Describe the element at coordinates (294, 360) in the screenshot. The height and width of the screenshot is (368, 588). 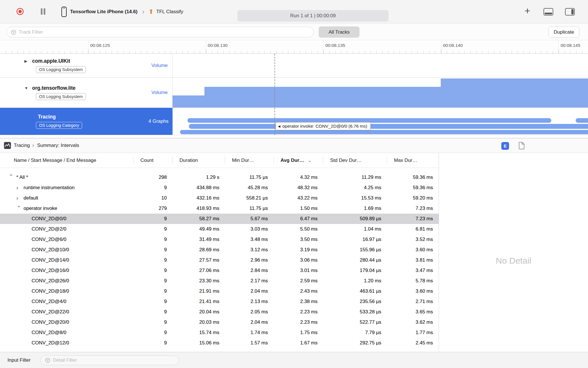
I see `bottom-filter-bar: Input Filter` at that location.